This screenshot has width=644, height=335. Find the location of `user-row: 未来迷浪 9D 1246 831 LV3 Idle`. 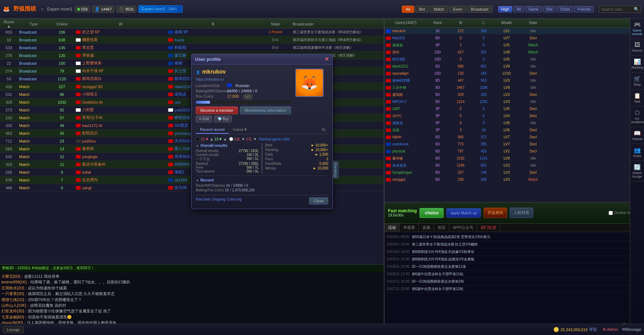

user-row: 未来迷浪 9D 1246 831 LV3 Idle is located at coordinates (514, 166).